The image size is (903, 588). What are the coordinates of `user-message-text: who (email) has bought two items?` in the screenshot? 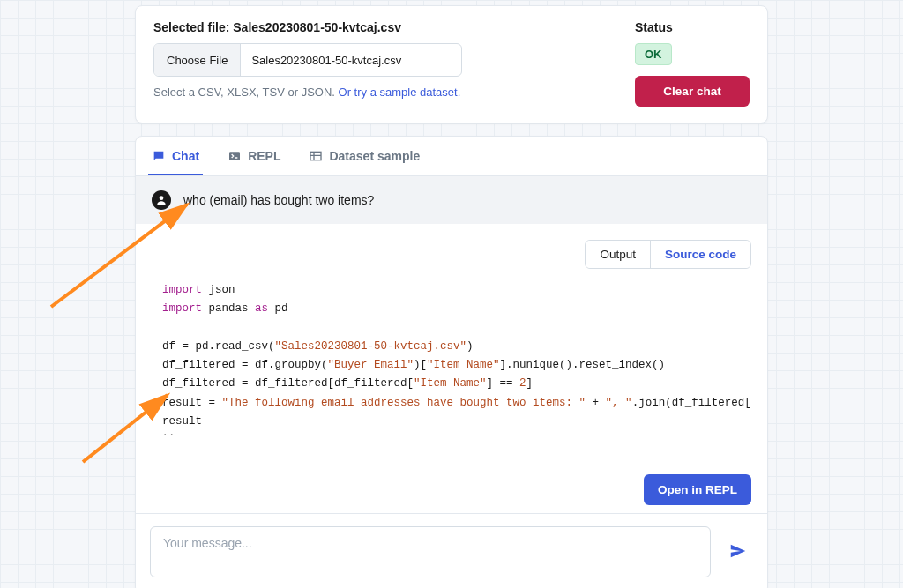 It's located at (279, 200).